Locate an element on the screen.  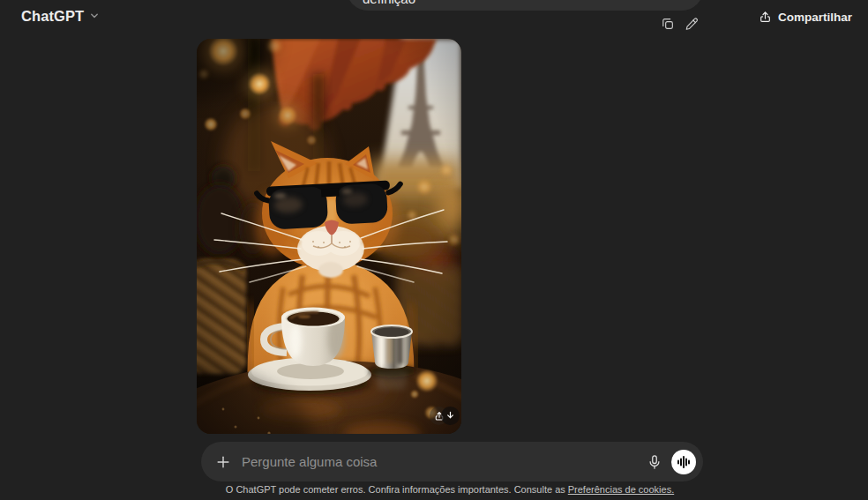
model-switcher: ChatGPT is located at coordinates (60, 16).